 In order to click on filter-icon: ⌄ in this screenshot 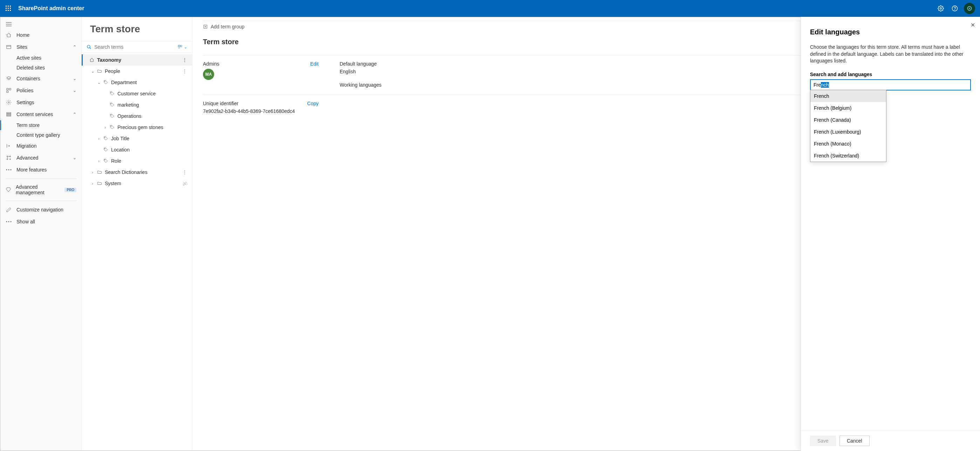, I will do `click(183, 47)`.